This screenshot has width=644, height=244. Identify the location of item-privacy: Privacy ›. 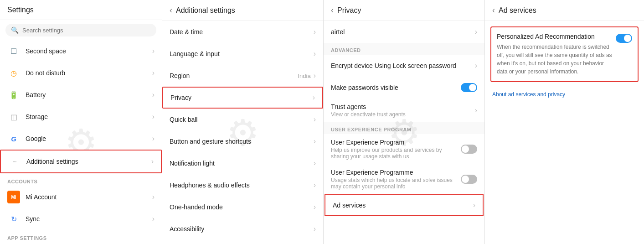
(242, 98).